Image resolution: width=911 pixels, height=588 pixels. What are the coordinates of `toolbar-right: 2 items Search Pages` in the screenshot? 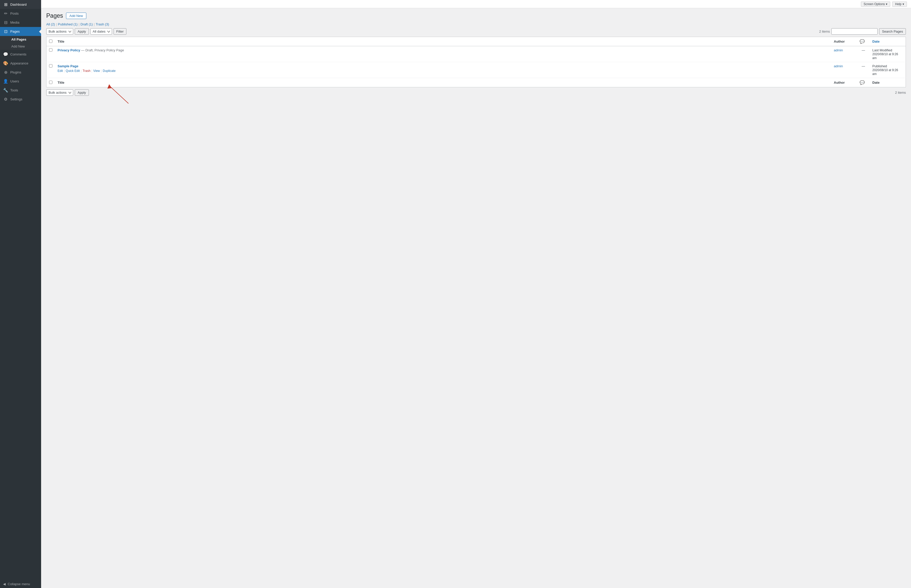 It's located at (862, 31).